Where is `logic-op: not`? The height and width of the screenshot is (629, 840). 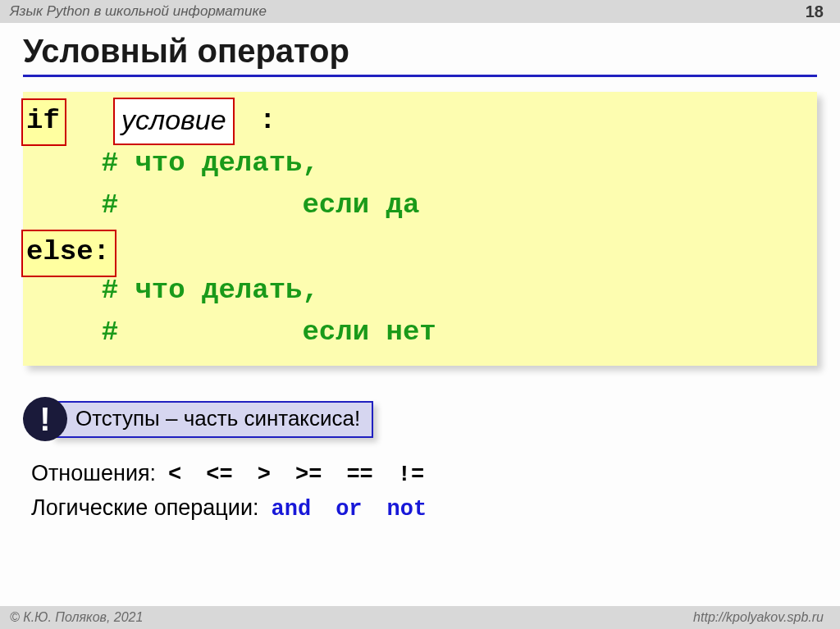
logic-op: not is located at coordinates (407, 509).